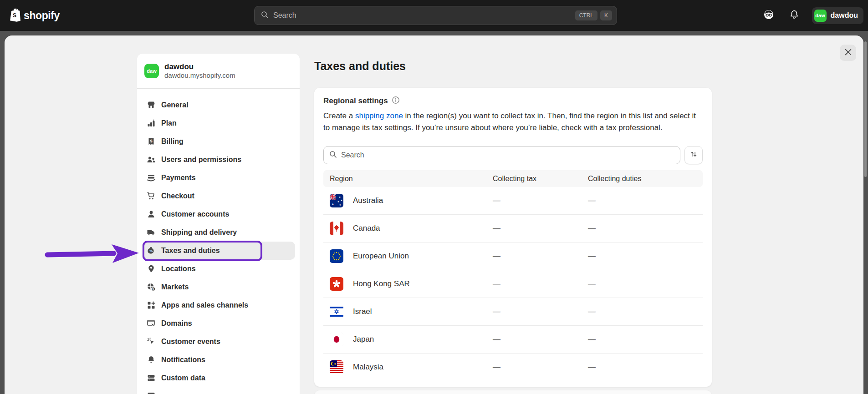 This screenshot has height=394, width=868. Describe the element at coordinates (513, 392) in the screenshot. I see `next-card-partial` at that location.